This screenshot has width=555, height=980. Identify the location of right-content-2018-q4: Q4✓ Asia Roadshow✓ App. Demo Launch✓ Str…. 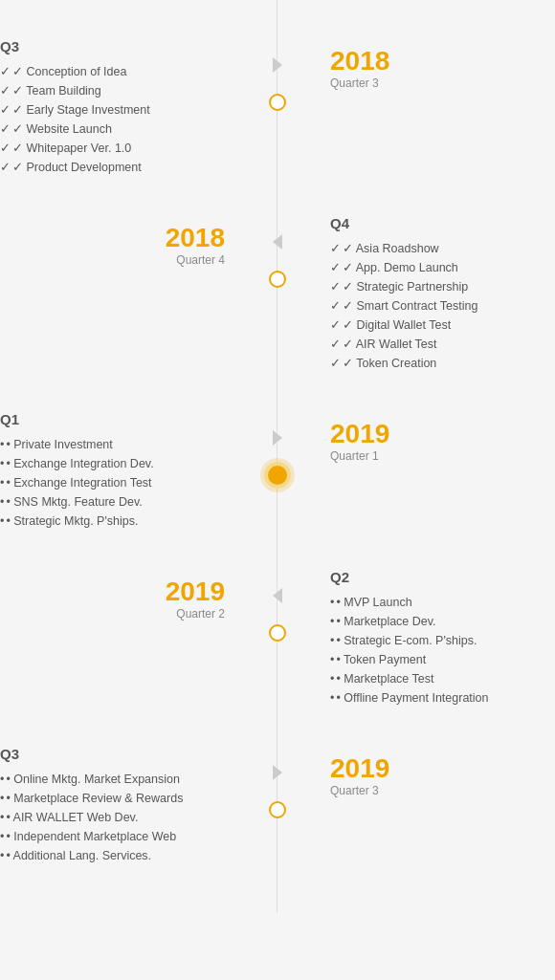
(433, 294).